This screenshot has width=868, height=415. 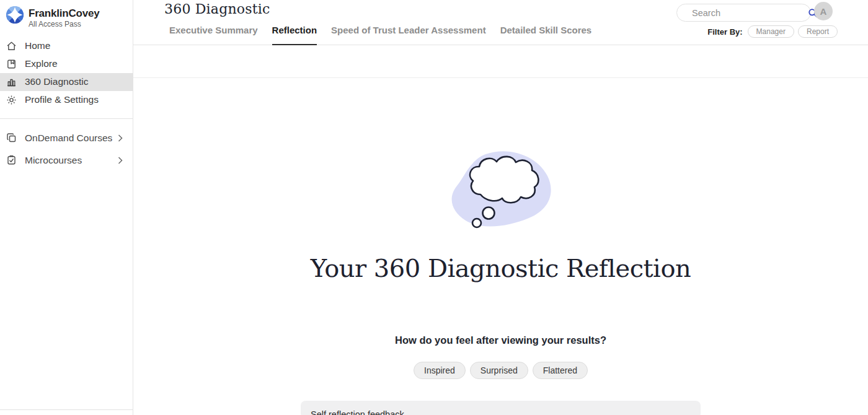 I want to click on sidebar-divider, so click(x=66, y=119).